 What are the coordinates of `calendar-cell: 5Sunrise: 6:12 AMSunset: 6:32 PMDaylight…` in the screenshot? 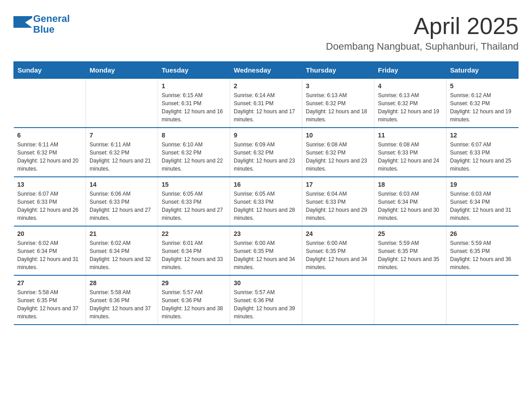 It's located at (483, 103).